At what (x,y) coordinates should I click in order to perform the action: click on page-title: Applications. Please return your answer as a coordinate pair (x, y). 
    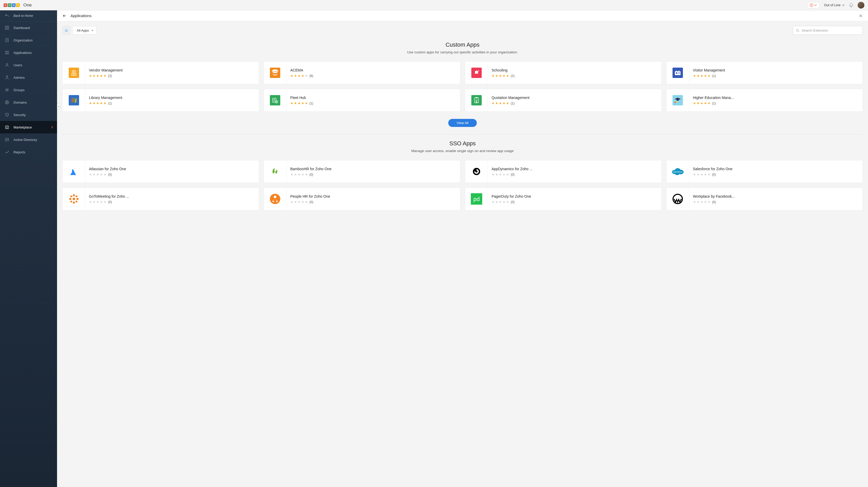
    Looking at the image, I should click on (81, 15).